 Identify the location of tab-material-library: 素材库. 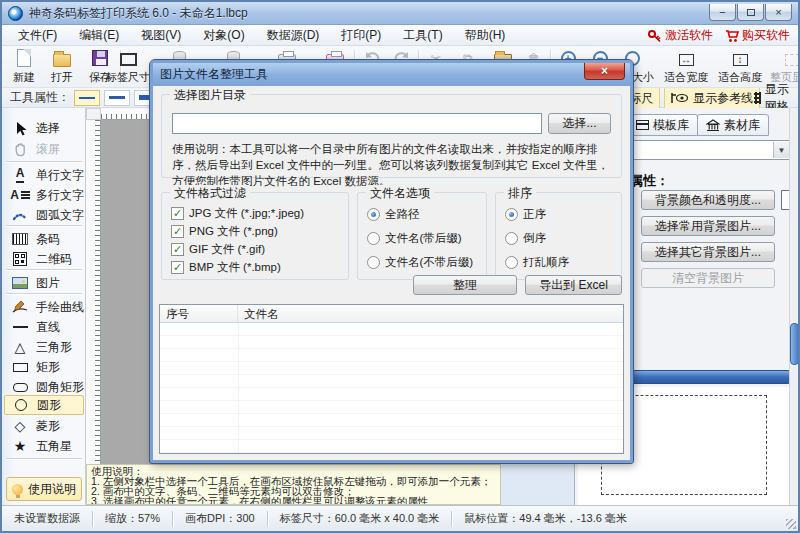
(733, 125).